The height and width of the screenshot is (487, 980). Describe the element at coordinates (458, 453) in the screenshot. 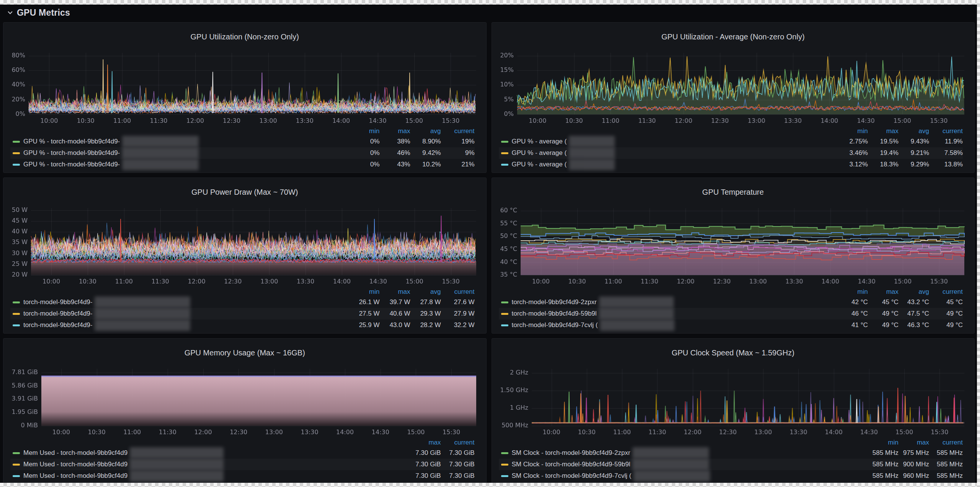

I see `stat-current: 7.30 GiB` at that location.